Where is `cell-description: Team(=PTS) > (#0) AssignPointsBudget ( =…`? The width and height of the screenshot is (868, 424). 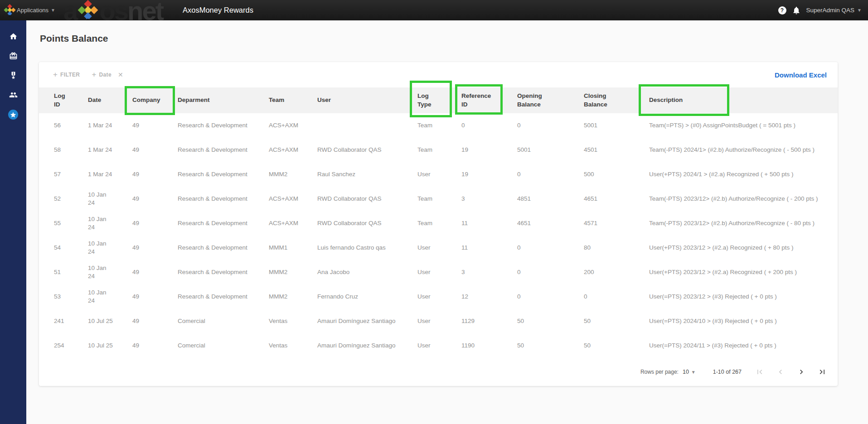 cell-description: Team(=PTS) > (#0) AssignPointsBudget ( =… is located at coordinates (743, 125).